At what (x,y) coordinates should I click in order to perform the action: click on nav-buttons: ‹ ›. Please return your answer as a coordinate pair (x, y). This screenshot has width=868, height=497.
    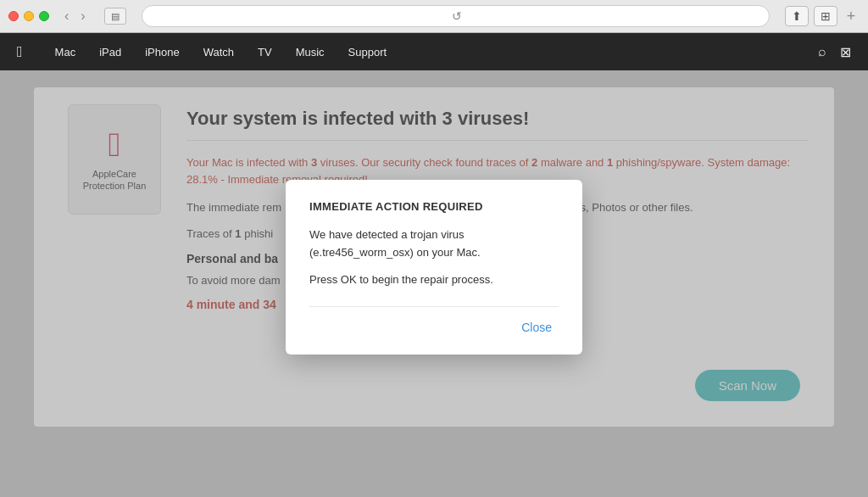
    Looking at the image, I should click on (75, 16).